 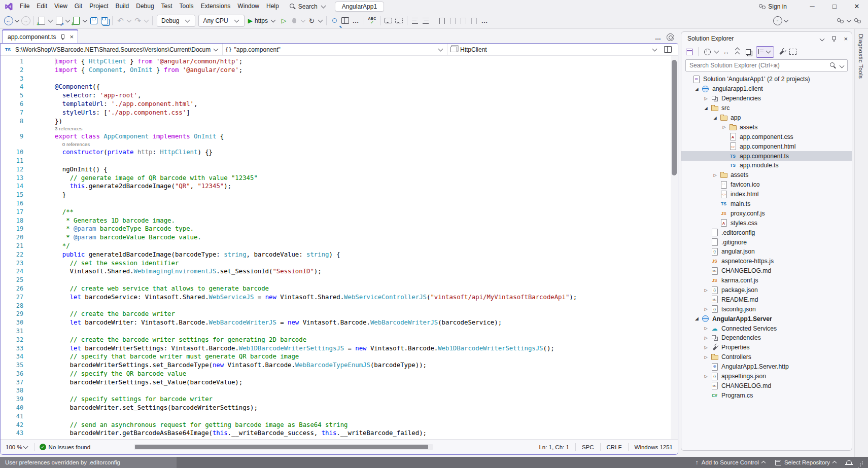 What do you see at coordinates (339, 425) in the screenshot?
I see `code-line-42: 42 // send an asynchronous request for g…` at bounding box center [339, 425].